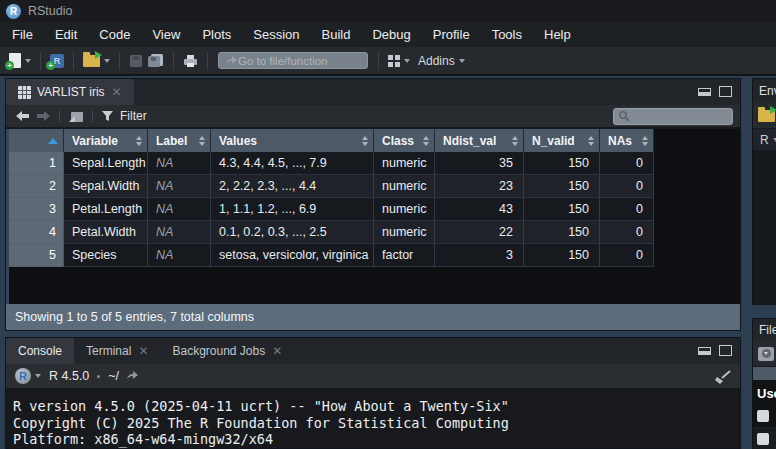 Image resolution: width=776 pixels, height=449 pixels. I want to click on filter-icon, so click(108, 116).